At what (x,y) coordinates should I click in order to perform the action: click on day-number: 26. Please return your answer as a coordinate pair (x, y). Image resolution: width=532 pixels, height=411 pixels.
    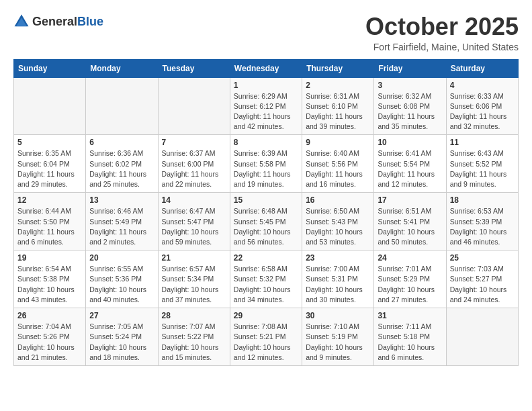
    Looking at the image, I should click on (50, 316).